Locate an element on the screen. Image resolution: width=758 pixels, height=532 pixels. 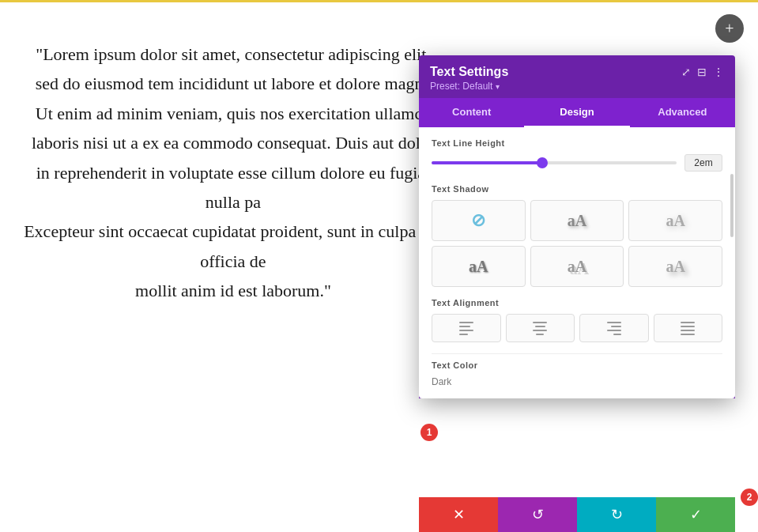
shadow-option-2: aA is located at coordinates (675, 221).